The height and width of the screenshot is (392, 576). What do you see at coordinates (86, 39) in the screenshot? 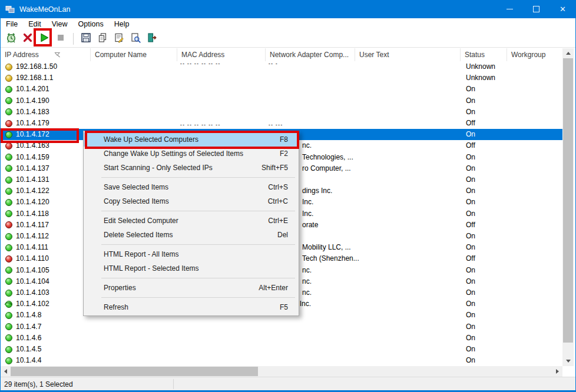
I see `save-button` at bounding box center [86, 39].